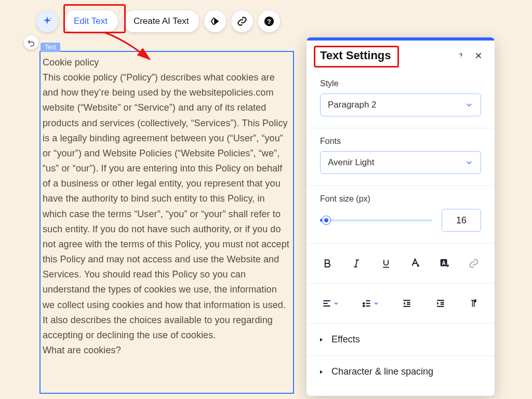 The width and height of the screenshot is (532, 399). What do you see at coordinates (401, 56) in the screenshot?
I see `panel-header: Text Settings` at bounding box center [401, 56].